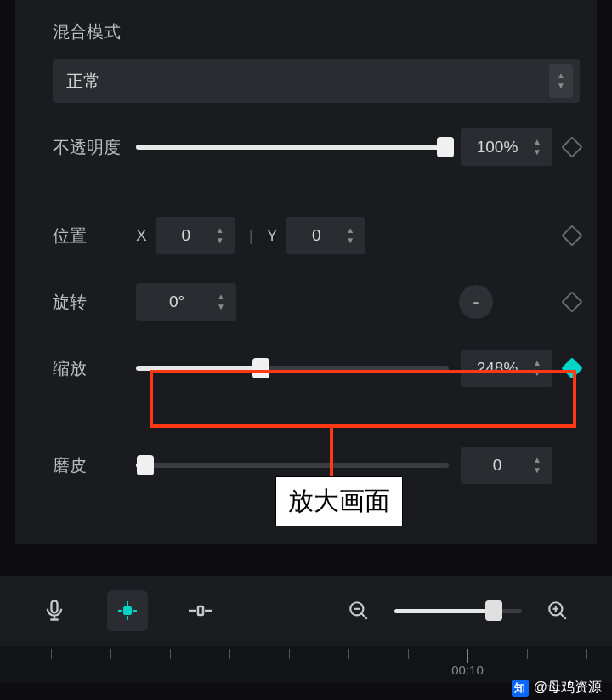  What do you see at coordinates (88, 236) in the screenshot?
I see `position-label: 位置` at bounding box center [88, 236].